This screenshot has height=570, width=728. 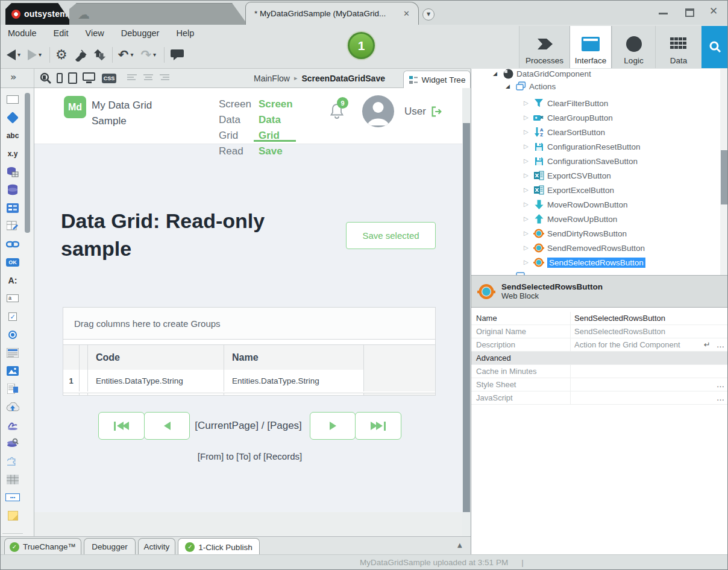 What do you see at coordinates (156, 357) in the screenshot?
I see `grid-col-code: Code` at bounding box center [156, 357].